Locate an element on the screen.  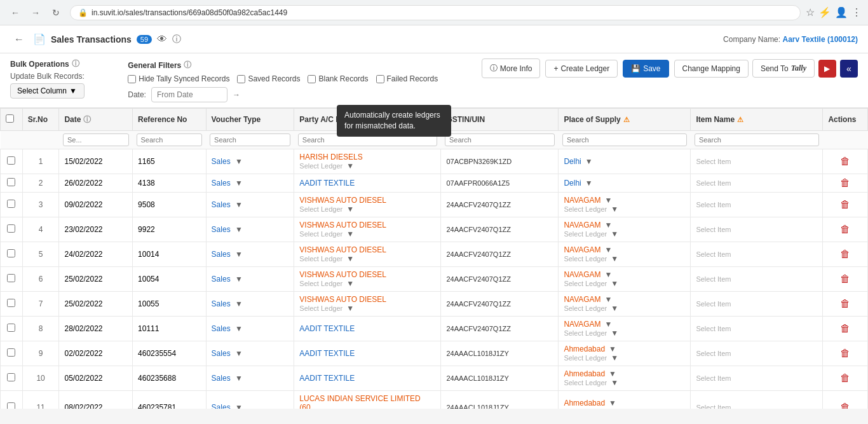
browser-nav: ← → ↻ is located at coordinates (36, 13).